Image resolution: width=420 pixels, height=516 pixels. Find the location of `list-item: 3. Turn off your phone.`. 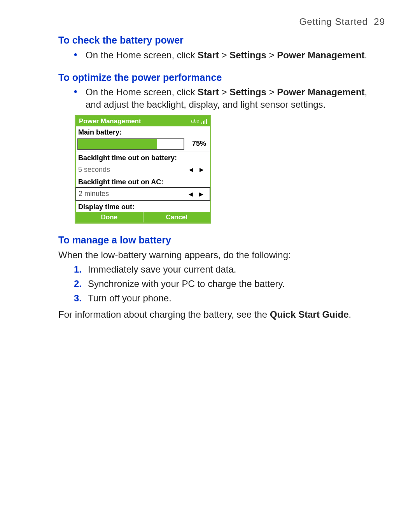

list-item: 3. Turn off your phone. is located at coordinates (229, 298).